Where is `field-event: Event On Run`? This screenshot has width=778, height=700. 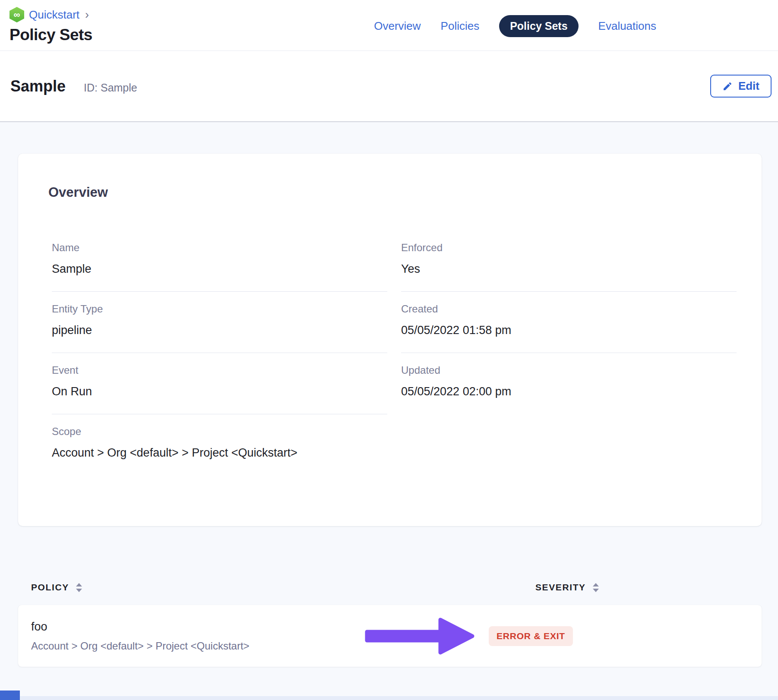
field-event: Event On Run is located at coordinates (219, 384).